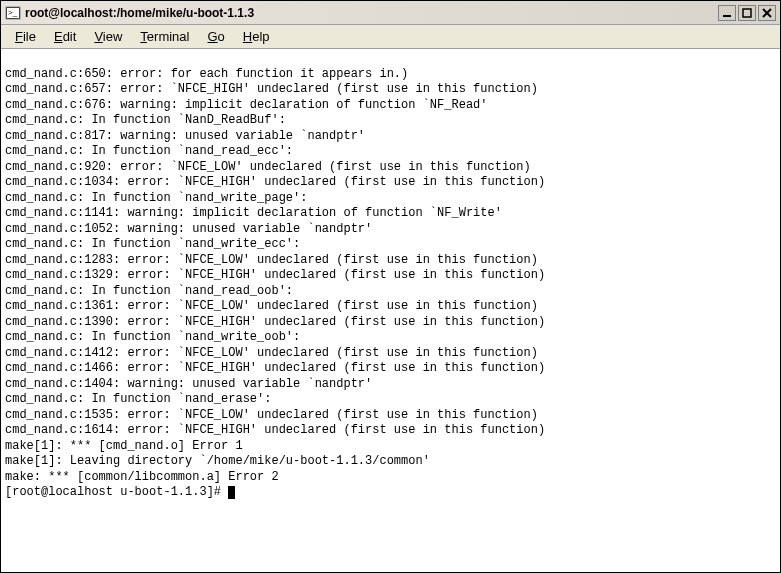  I want to click on titlebar: >_ root@localhost:/home/mike/u-boot-1.1.…, so click(390, 13).